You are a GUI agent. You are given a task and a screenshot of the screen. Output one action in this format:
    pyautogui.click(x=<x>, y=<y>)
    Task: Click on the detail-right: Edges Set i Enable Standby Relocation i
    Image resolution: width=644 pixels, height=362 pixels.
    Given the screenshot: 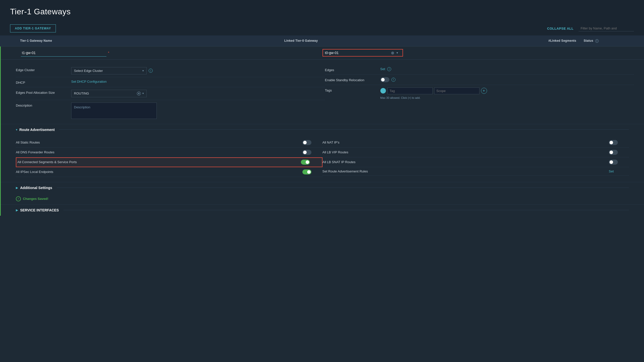 What is the action you would take?
    pyautogui.click(x=479, y=93)
    